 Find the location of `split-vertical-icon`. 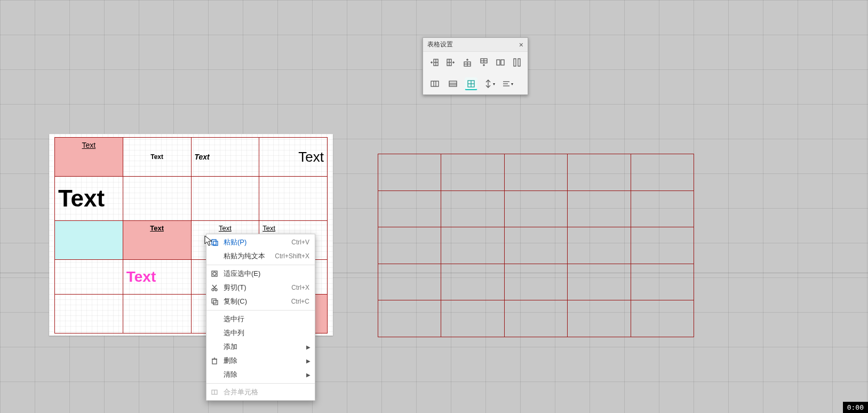

split-vertical-icon is located at coordinates (516, 62).